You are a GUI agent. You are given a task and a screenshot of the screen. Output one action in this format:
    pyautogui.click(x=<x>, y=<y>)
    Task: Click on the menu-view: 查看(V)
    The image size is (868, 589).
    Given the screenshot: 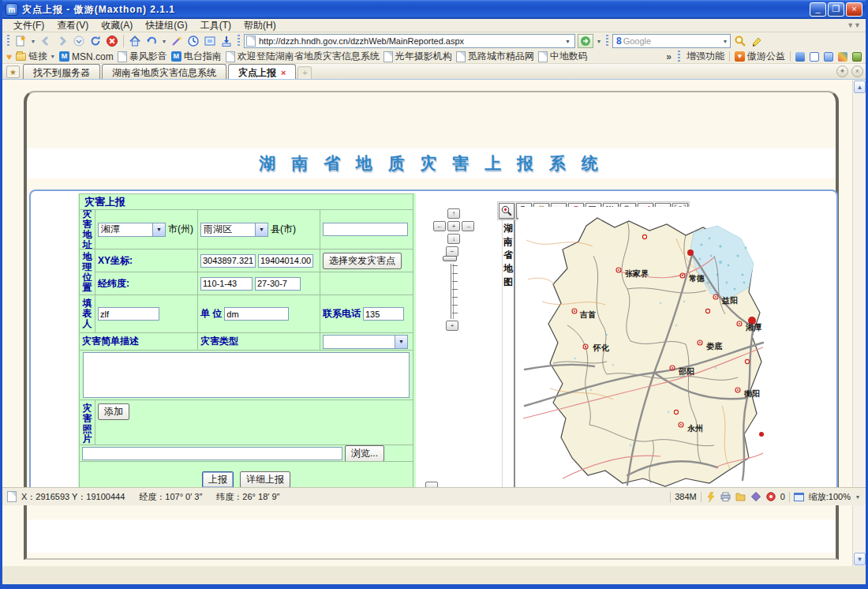 What is the action you would take?
    pyautogui.click(x=73, y=25)
    